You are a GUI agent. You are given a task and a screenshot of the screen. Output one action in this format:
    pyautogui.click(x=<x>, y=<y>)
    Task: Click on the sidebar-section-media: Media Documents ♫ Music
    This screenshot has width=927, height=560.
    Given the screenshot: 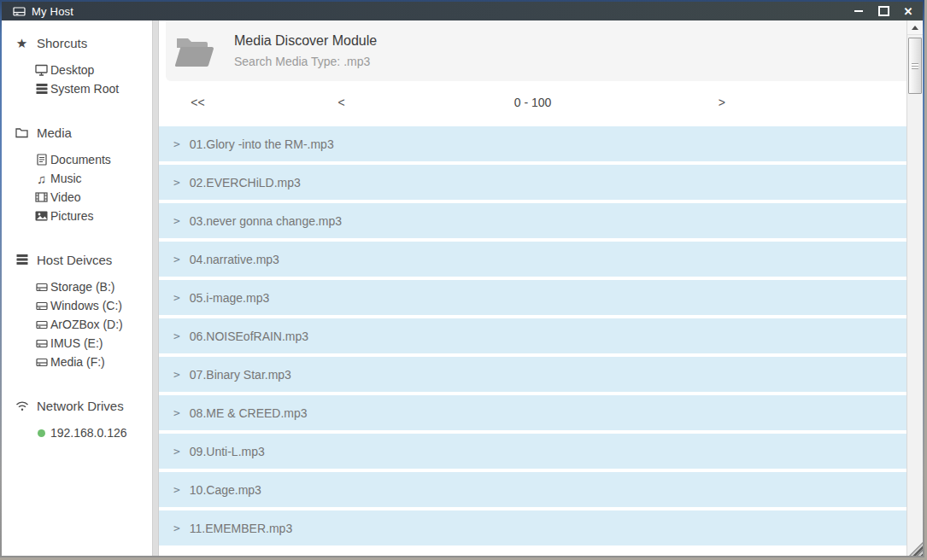 What is the action you would take?
    pyautogui.click(x=77, y=174)
    